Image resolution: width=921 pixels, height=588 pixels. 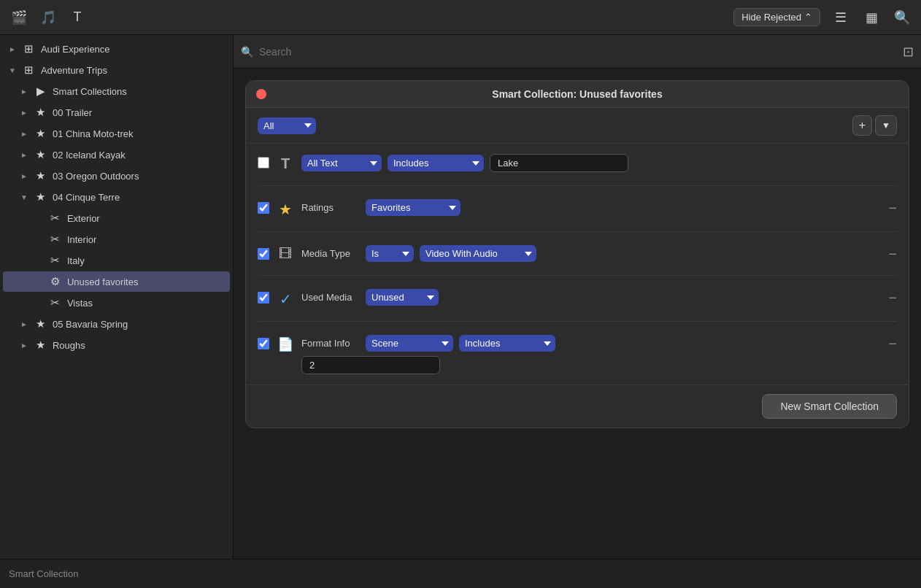 What do you see at coordinates (247, 52) in the screenshot?
I see `search-icon: 🔍` at bounding box center [247, 52].